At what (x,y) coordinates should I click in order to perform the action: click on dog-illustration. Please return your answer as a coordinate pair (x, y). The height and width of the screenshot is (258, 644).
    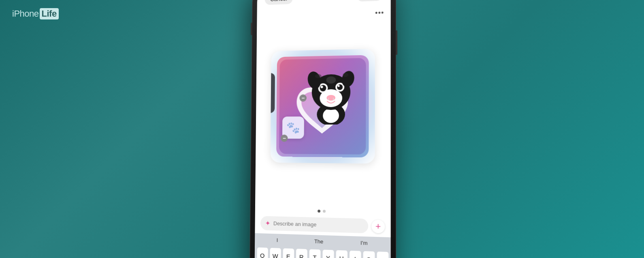
    Looking at the image, I should click on (331, 90).